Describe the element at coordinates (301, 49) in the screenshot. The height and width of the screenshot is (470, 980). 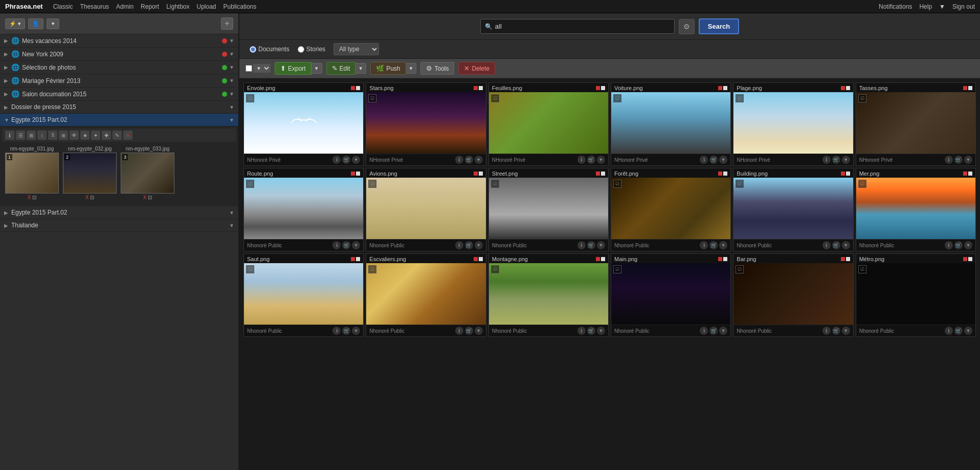
I see `stories-radio` at that location.